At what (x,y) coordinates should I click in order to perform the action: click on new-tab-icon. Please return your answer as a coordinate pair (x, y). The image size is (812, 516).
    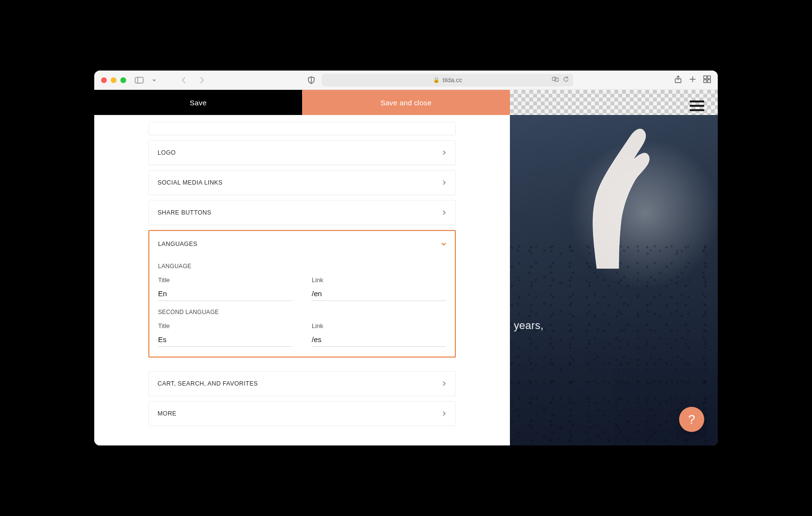
    Looking at the image, I should click on (693, 80).